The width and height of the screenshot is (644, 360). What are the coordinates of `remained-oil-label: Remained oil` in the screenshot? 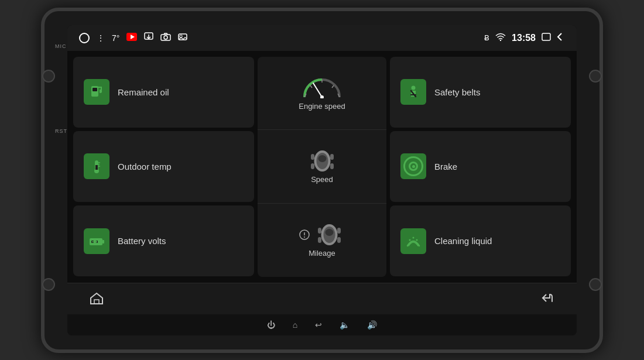 It's located at (143, 92).